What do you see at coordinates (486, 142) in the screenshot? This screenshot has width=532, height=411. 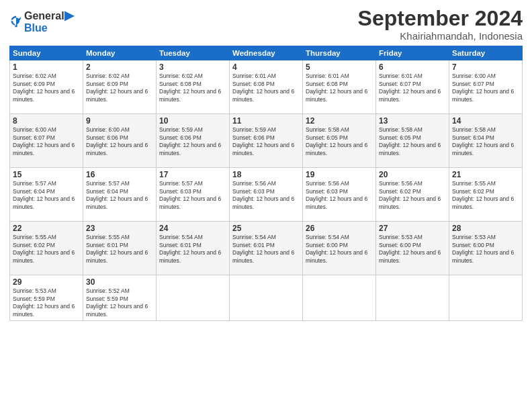 I see `day-info: Sunrise: 5:58 AMSunset: 6:04 PMDaylight:…` at bounding box center [486, 142].